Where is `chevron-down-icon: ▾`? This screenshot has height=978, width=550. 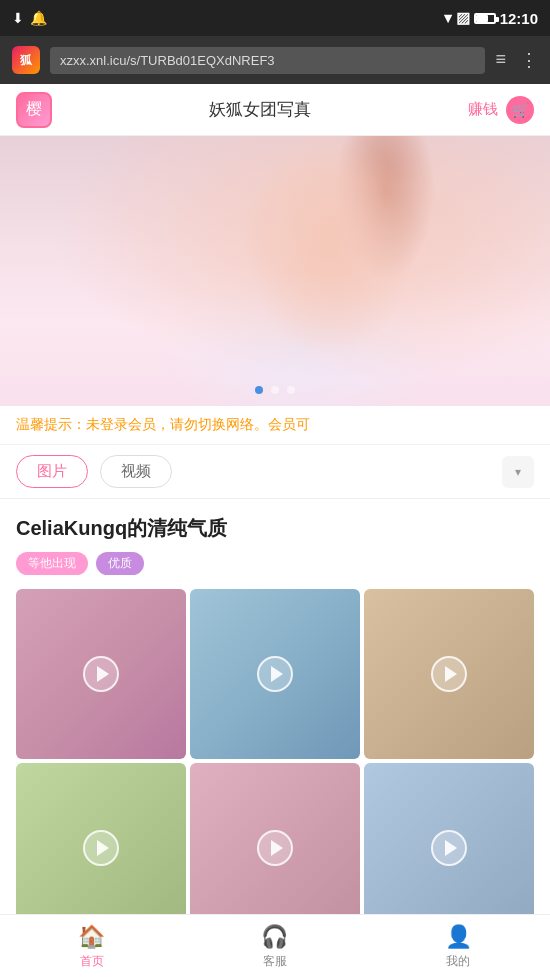
chevron-down-icon: ▾ is located at coordinates (518, 472).